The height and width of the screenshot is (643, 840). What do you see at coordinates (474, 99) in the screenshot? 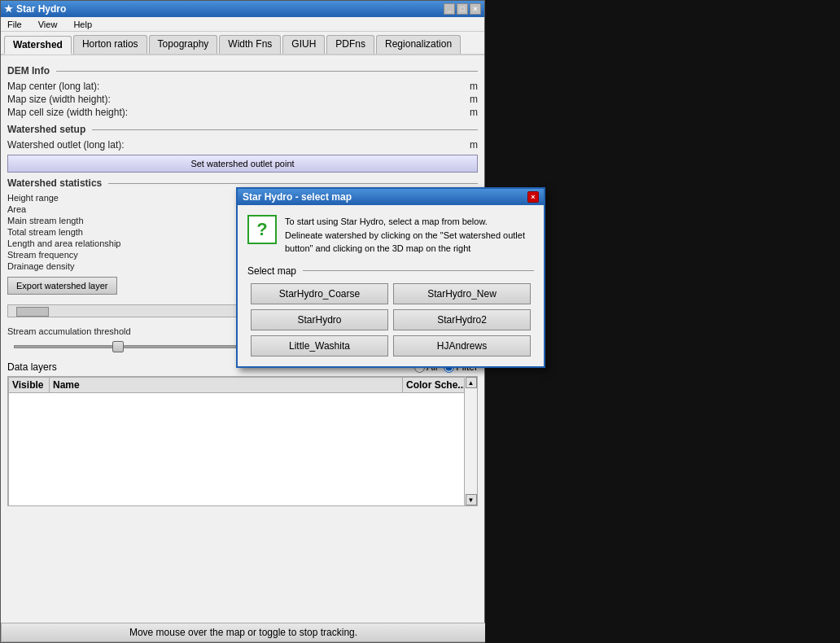
I see `map-size-unit: m` at bounding box center [474, 99].